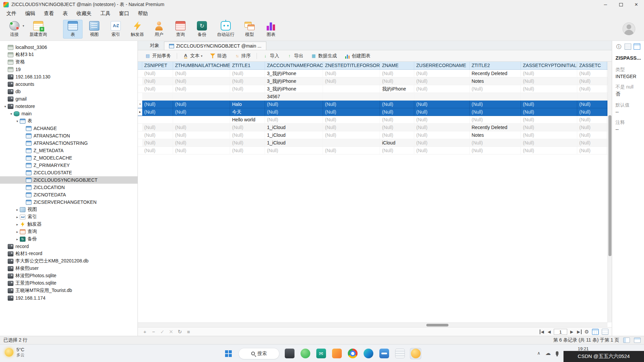  What do you see at coordinates (442, 66) in the screenshot?
I see `column-header: ZUSERRECORDNAME` at bounding box center [442, 66].